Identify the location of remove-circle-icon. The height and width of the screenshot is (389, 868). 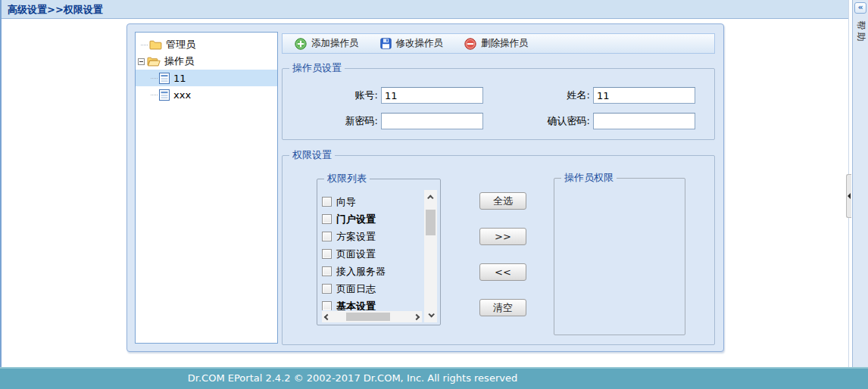
(470, 44).